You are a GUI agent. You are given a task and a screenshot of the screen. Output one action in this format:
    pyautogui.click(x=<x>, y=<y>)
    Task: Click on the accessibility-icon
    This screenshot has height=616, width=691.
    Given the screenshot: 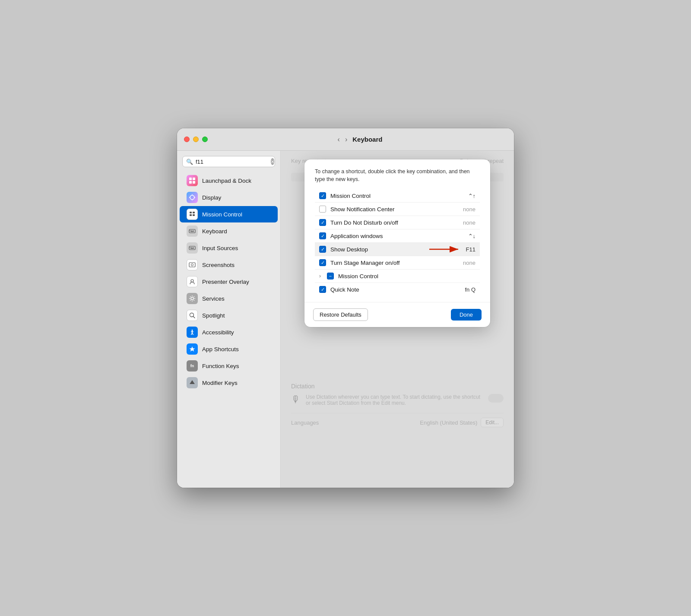 What is the action you would take?
    pyautogui.click(x=192, y=332)
    